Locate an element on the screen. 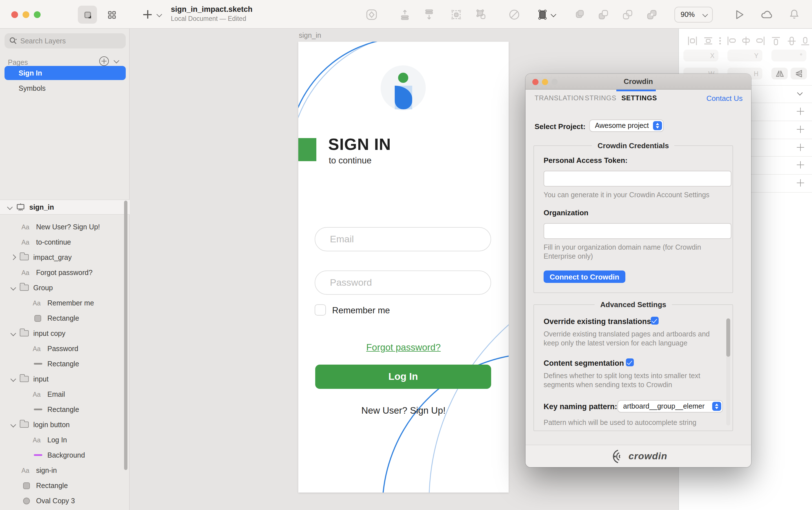  layer-row: Group is located at coordinates (65, 288).